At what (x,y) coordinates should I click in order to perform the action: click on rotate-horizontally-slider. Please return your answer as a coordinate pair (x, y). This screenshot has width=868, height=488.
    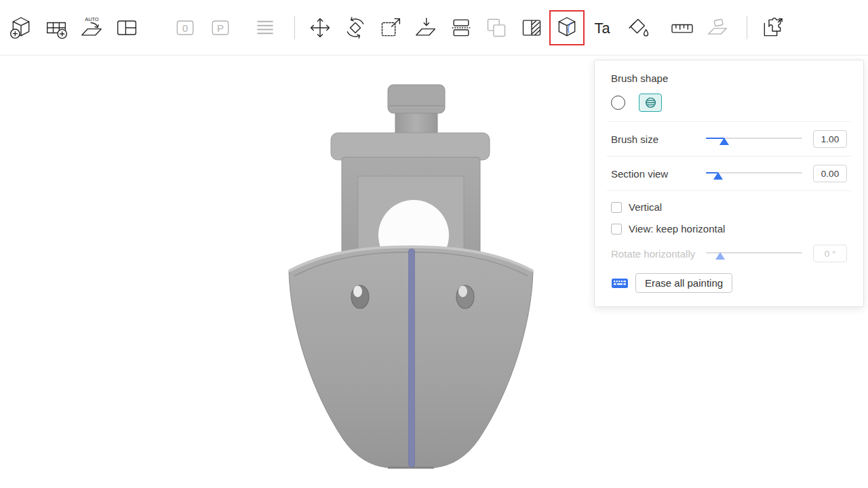
    Looking at the image, I should click on (754, 253).